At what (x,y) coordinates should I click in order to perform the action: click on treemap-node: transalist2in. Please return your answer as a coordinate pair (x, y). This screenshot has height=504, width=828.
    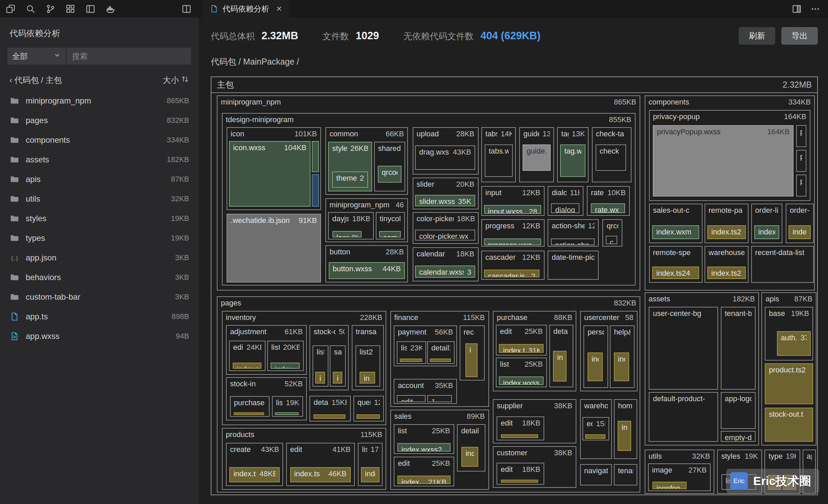
    Looking at the image, I should click on (368, 358).